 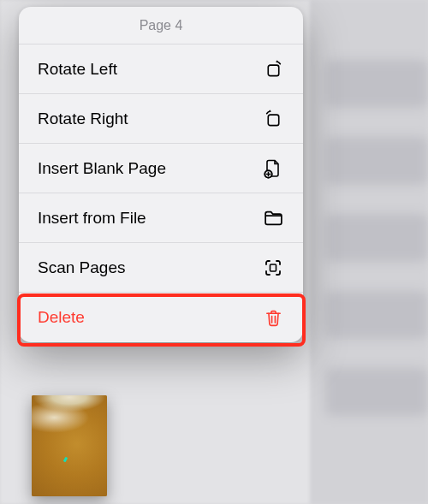 I want to click on menu-item-insert-from-file: Insert from File, so click(x=161, y=218).